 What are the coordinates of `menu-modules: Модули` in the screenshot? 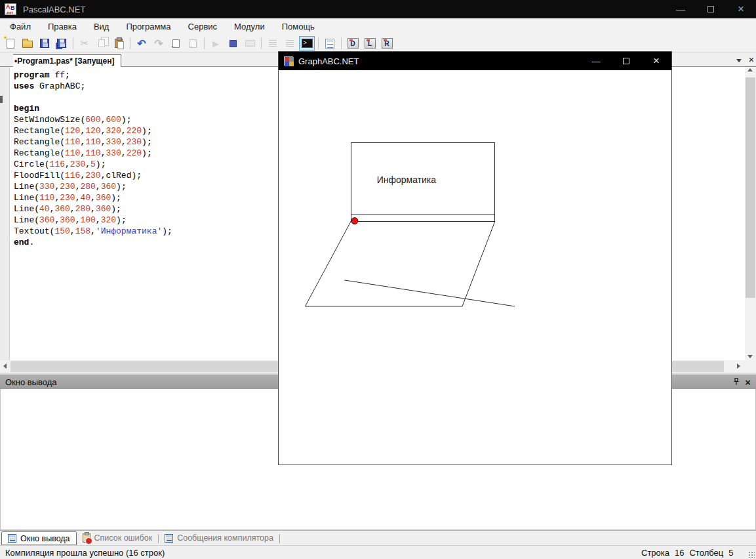 It's located at (249, 26).